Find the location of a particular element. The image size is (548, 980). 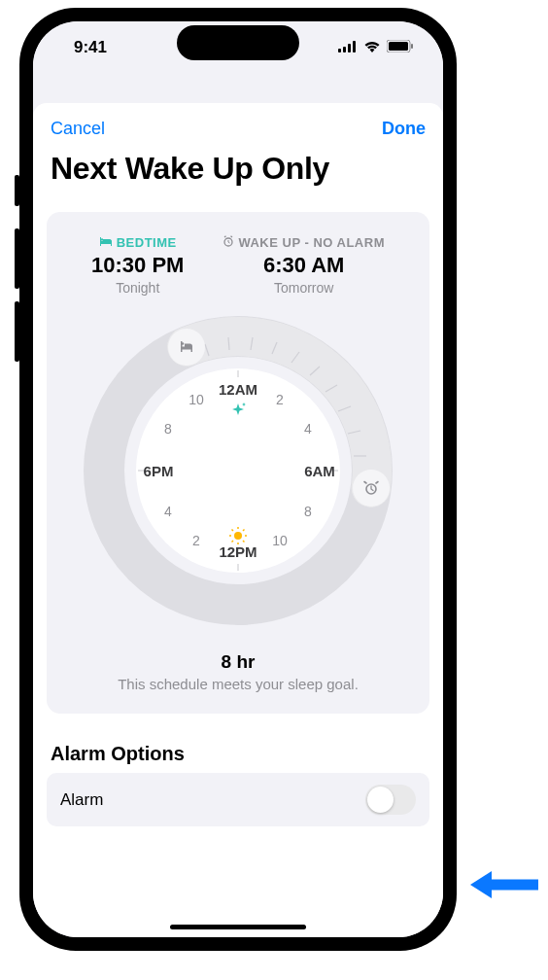

bedtime-time: 10:30 PM is located at coordinates (138, 265).